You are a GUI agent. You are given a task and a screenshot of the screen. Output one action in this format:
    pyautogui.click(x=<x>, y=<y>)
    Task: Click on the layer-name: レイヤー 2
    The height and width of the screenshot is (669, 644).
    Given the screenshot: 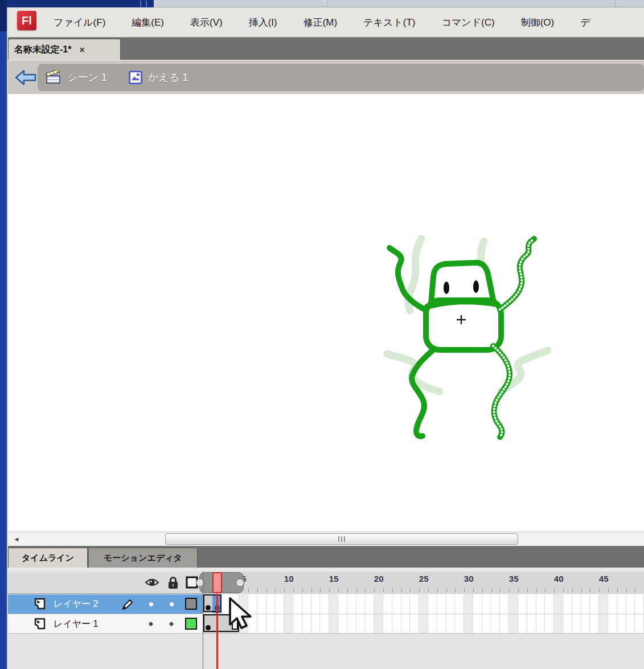 What is the action you would take?
    pyautogui.click(x=76, y=604)
    